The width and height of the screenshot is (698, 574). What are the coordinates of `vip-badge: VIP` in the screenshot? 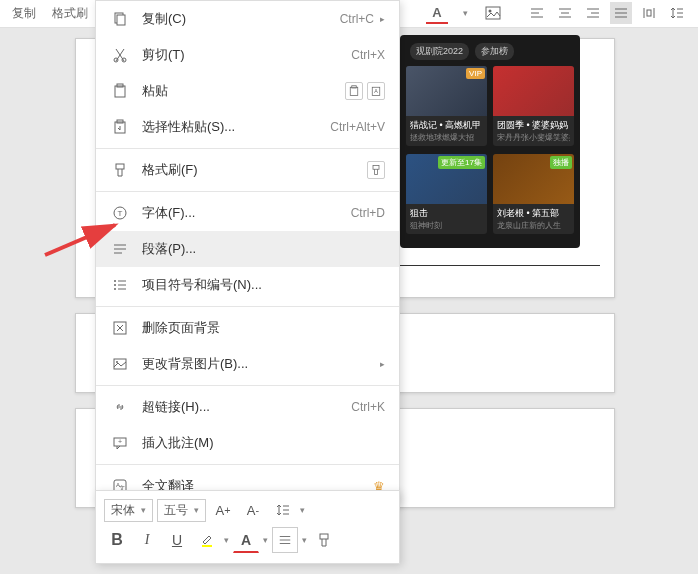 It's located at (476, 74).